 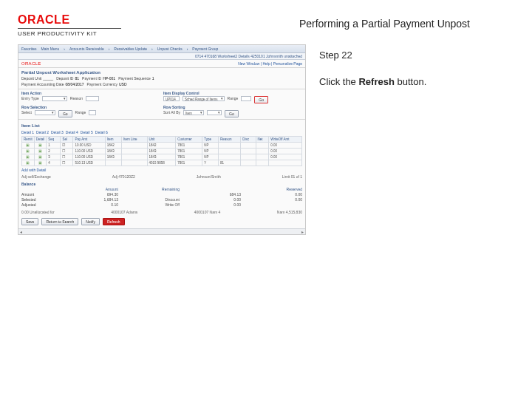 What do you see at coordinates (162, 198) in the screenshot?
I see `balance-grid: Amount Remaining Reserved Amount 694.30 …` at bounding box center [162, 198].